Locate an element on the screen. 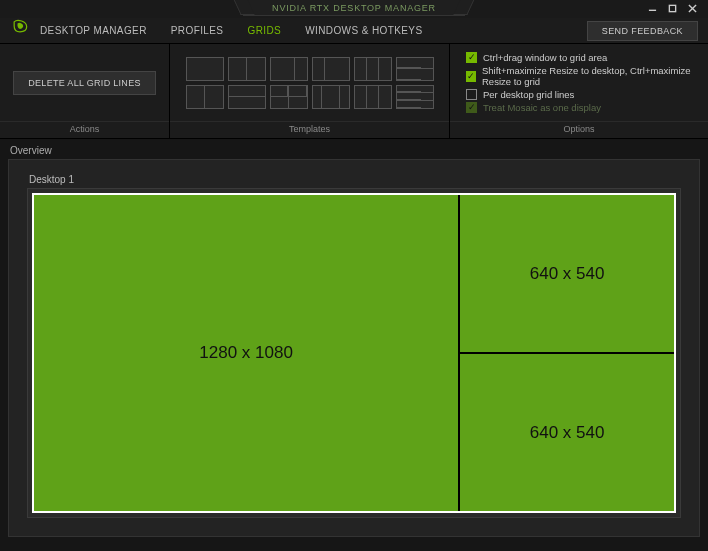  tab-desktop-manager: DESKTOP MANAGER is located at coordinates (94, 30).